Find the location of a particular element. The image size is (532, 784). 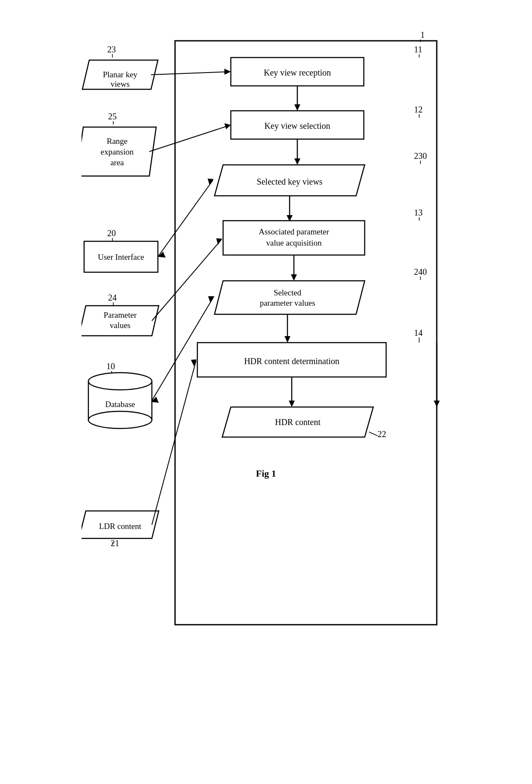

ldr-content-label: LDR content is located at coordinates (120, 526).